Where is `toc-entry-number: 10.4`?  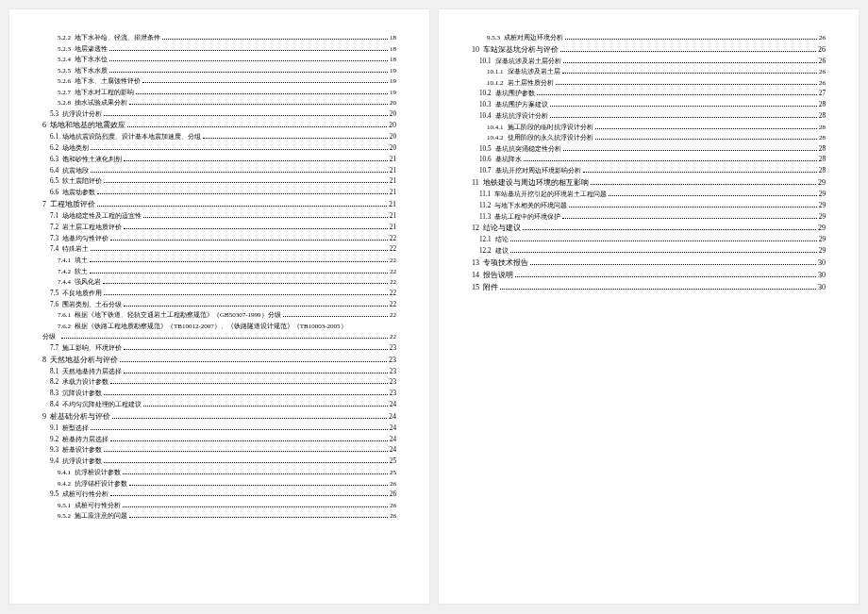 toc-entry-number: 10.4 is located at coordinates (485, 117).